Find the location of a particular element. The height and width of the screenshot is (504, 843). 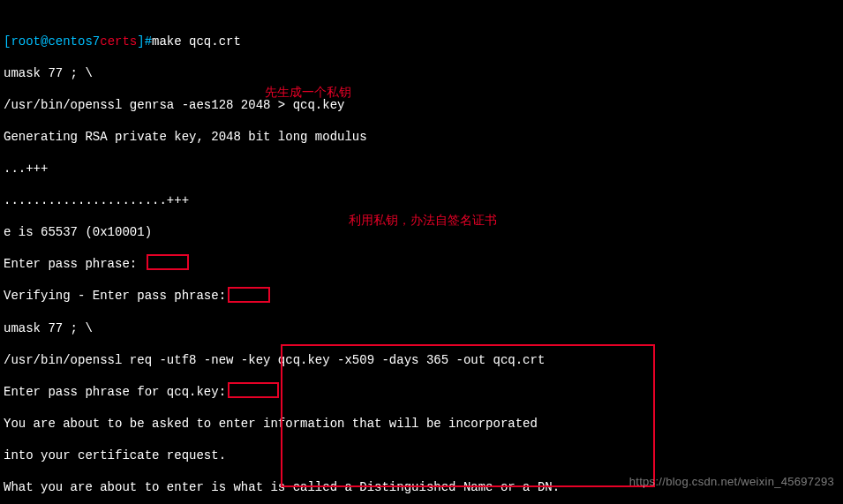

command: make qcq.crt is located at coordinates (196, 41).